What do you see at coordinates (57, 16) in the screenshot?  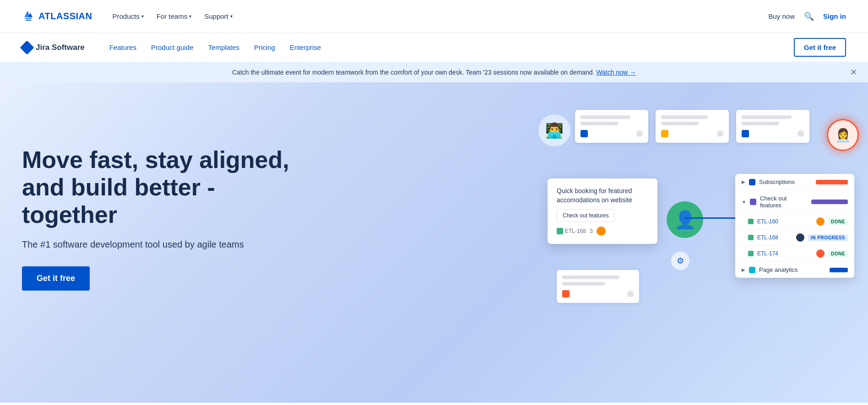 I see `atlassian-logo: ATLASSIAN` at bounding box center [57, 16].